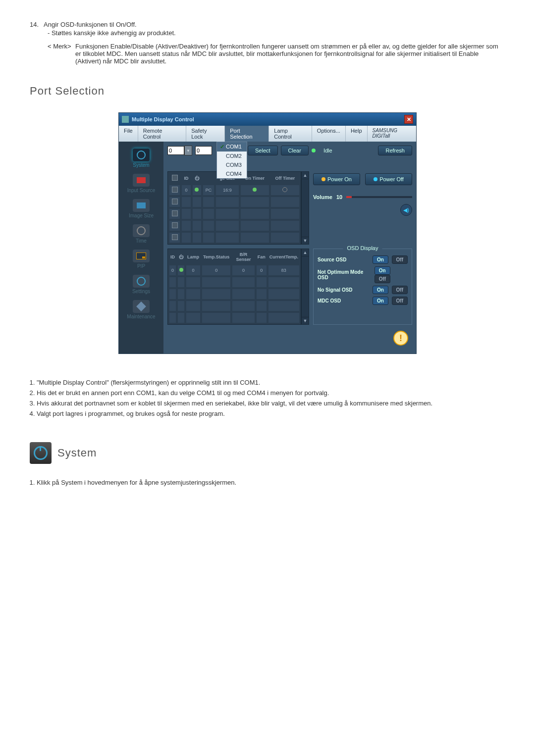 The image size is (535, 756). Describe the element at coordinates (337, 179) in the screenshot. I see `power-on-button: Power On` at that location.